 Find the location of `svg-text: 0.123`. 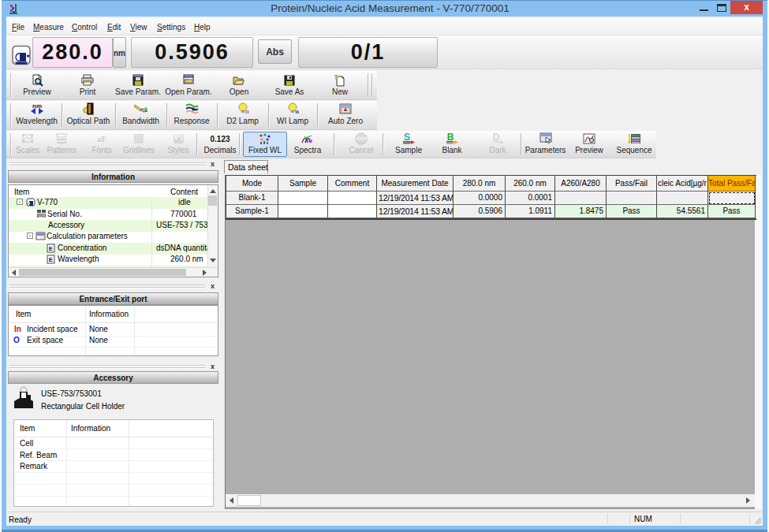

svg-text: 0.123 is located at coordinates (219, 139).